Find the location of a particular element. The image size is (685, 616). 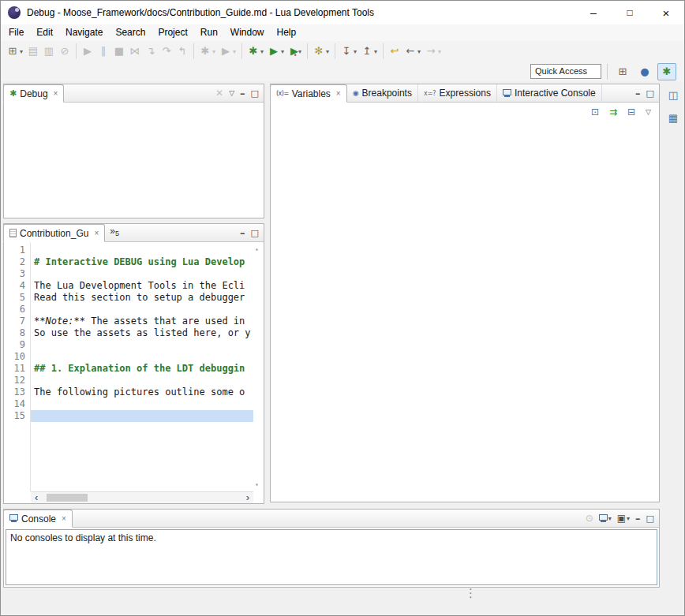

open-console-dropdown-icon: ▾ is located at coordinates (628, 519).